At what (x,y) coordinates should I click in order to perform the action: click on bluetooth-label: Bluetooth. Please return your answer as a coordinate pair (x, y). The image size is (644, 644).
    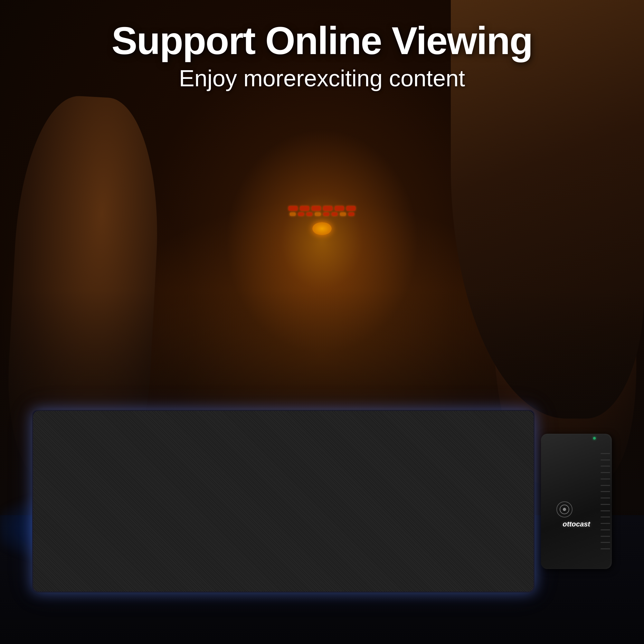
    Looking at the image, I should click on (81, 582).